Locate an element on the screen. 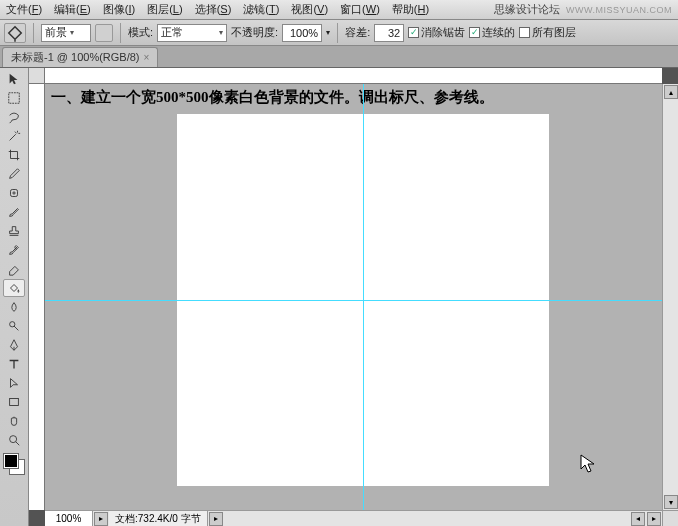 Image resolution: width=678 pixels, height=526 pixels. tool-shape is located at coordinates (14, 402).